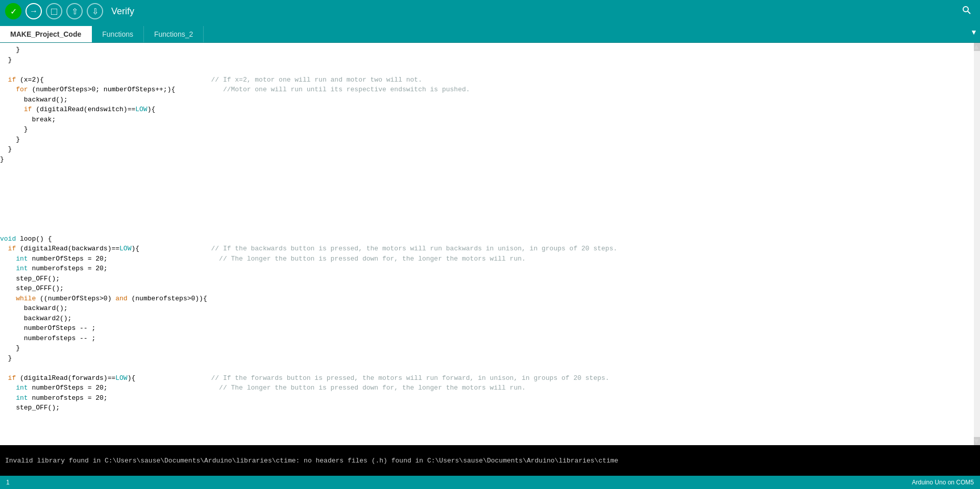 This screenshot has height=489, width=980. What do you see at coordinates (46, 34) in the screenshot?
I see `tab-make-project-code: MAKE_Project_Code` at bounding box center [46, 34].